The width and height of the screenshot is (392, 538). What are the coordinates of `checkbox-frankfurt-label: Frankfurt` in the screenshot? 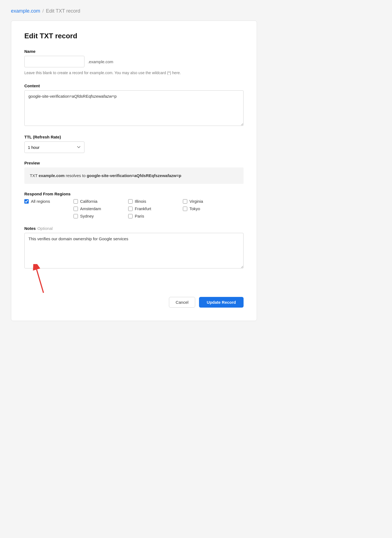 It's located at (143, 209).